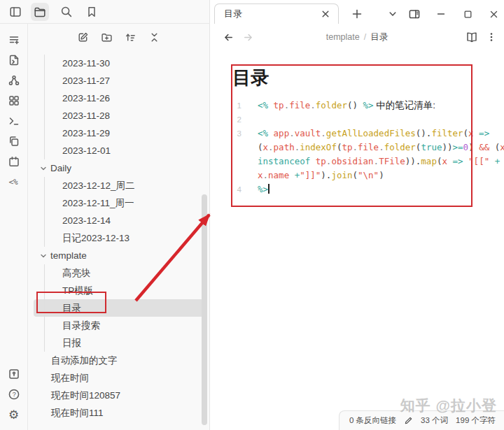  I want to click on copy-icon, so click(14, 141).